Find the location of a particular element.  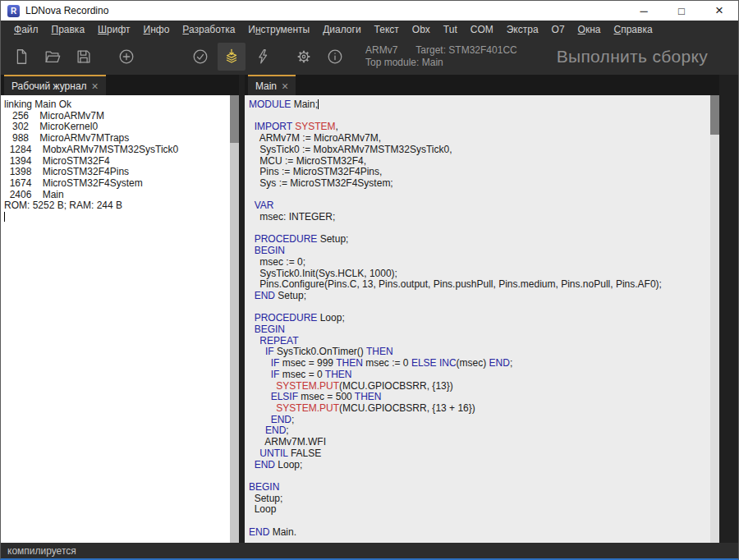

tab-work-log: Рабочий журнал × is located at coordinates (55, 85).